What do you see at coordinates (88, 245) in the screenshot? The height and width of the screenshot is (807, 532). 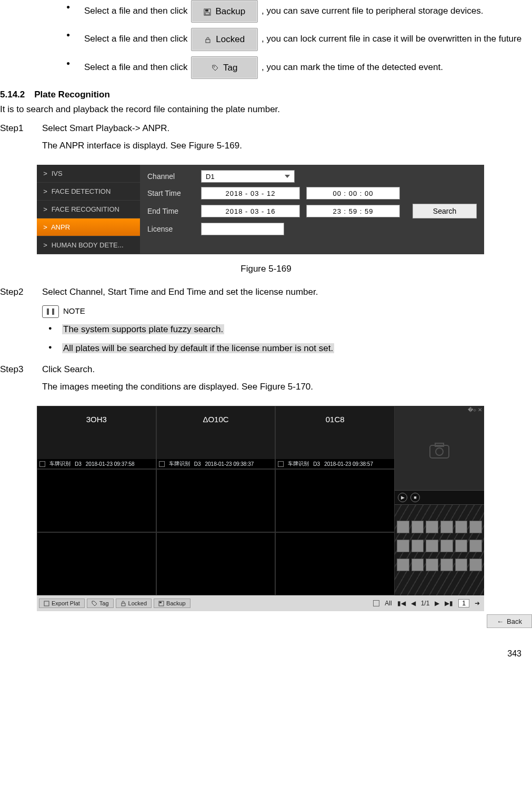 I see `sidebar-item-human-body: > HUMAN BODY DETE...` at bounding box center [88, 245].